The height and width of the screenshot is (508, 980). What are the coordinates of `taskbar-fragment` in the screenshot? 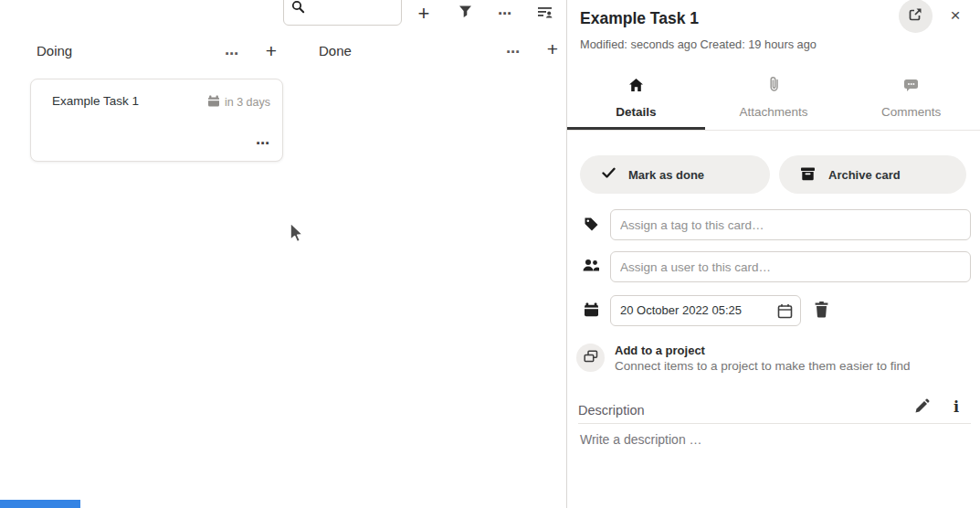 It's located at (40, 504).